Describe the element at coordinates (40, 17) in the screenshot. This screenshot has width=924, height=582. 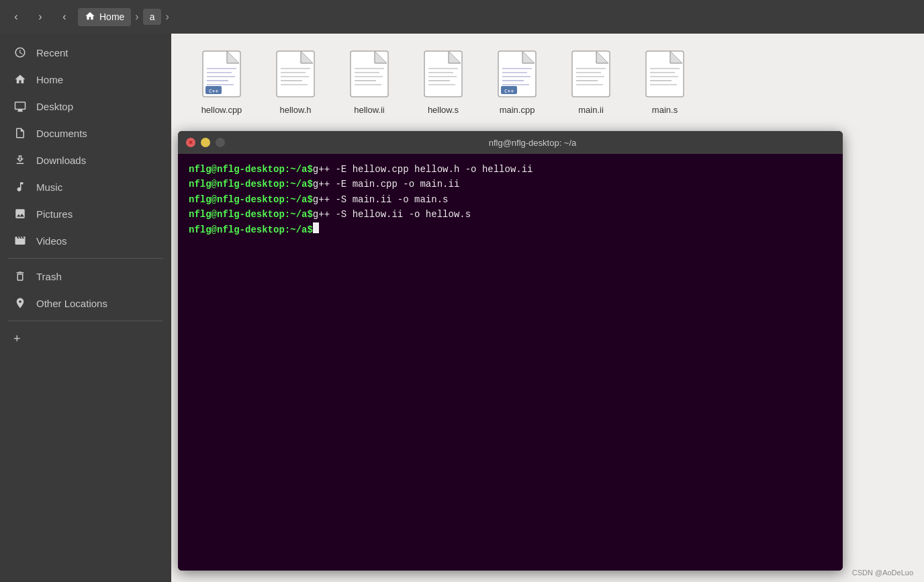
I see `forward-button: ›` at that location.